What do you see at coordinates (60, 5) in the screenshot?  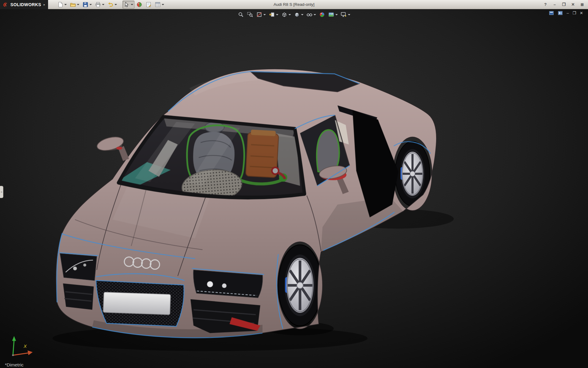 I see `new-document-icon` at bounding box center [60, 5].